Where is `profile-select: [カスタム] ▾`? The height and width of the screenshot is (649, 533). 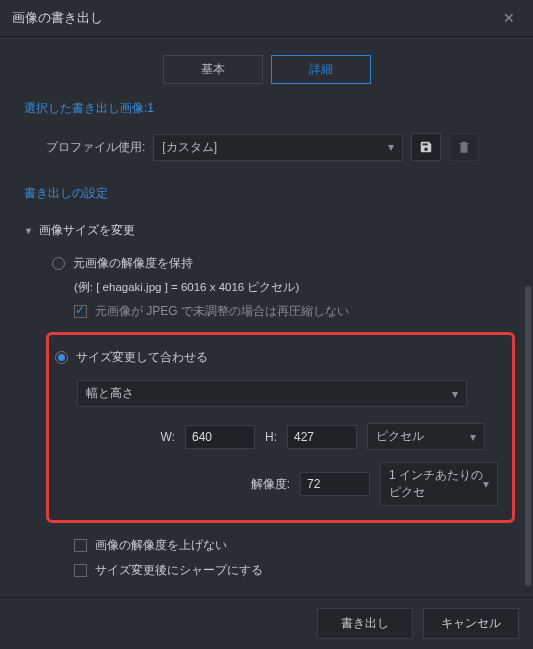
profile-select: [カスタム] ▾ is located at coordinates (278, 148).